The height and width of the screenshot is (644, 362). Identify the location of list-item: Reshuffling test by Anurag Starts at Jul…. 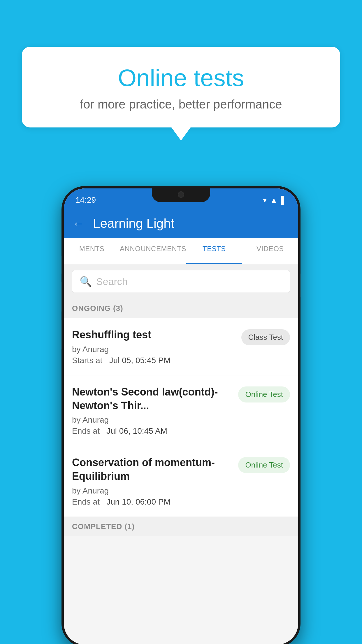
(181, 347).